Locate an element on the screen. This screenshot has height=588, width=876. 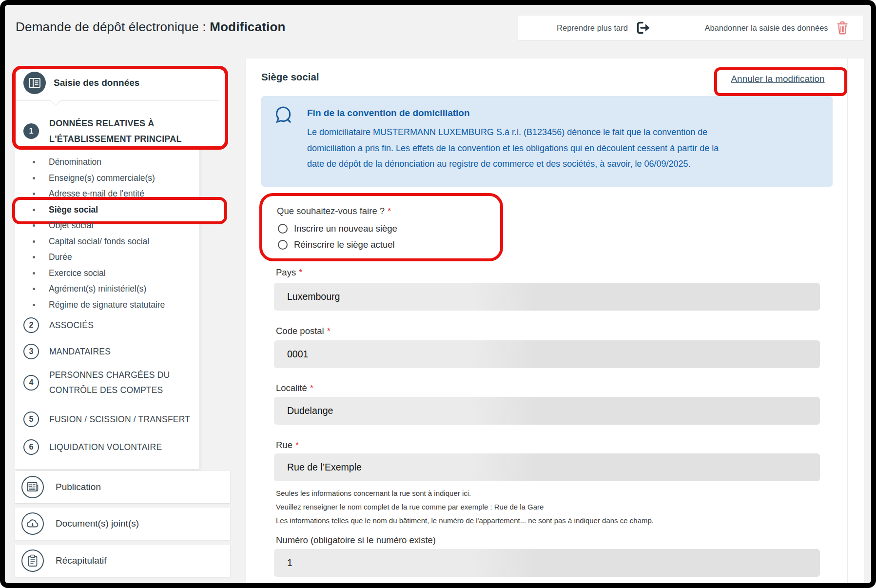
topbar-actions: Reprendre plus tard Abandonner la saisie… is located at coordinates (690, 28).